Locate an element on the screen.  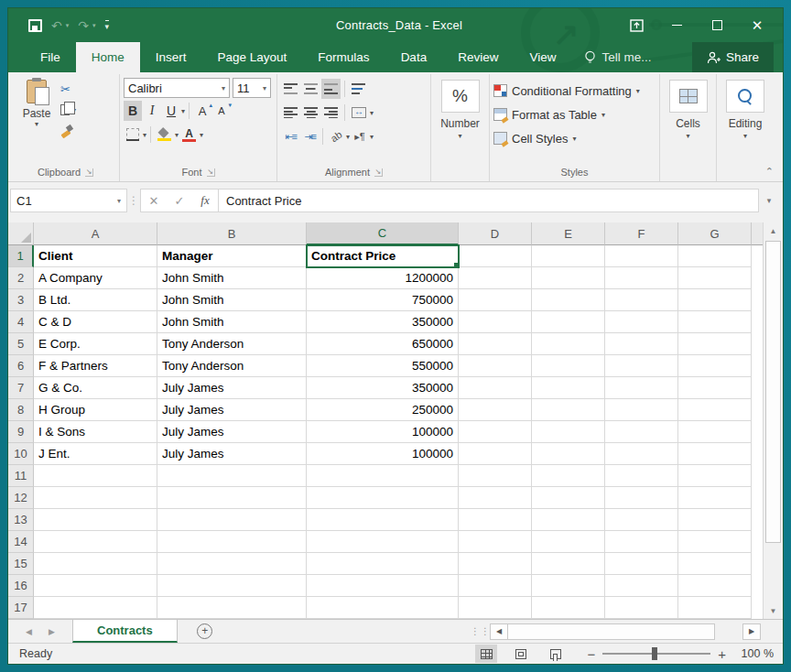
column-header-G: G is located at coordinates (715, 234).